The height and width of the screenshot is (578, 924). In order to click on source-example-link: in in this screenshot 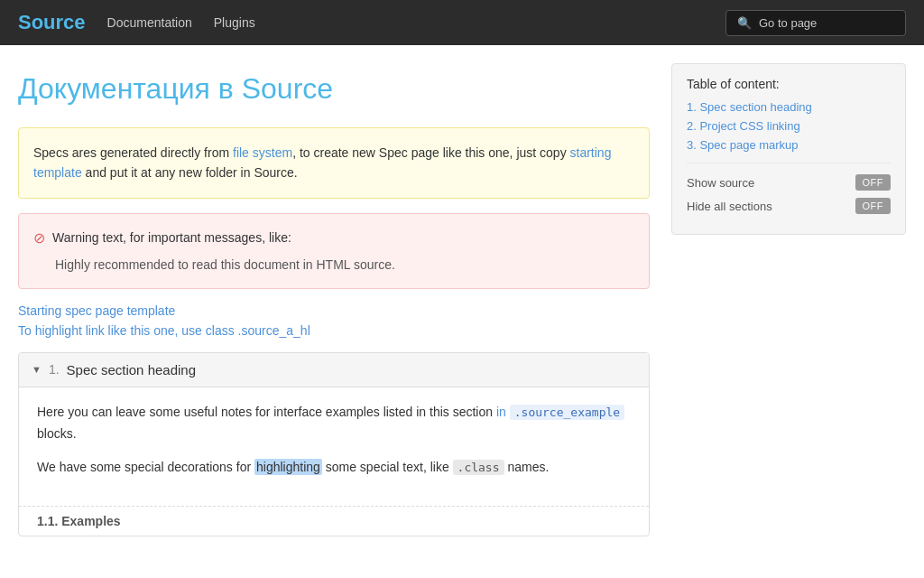, I will do `click(502, 412)`.